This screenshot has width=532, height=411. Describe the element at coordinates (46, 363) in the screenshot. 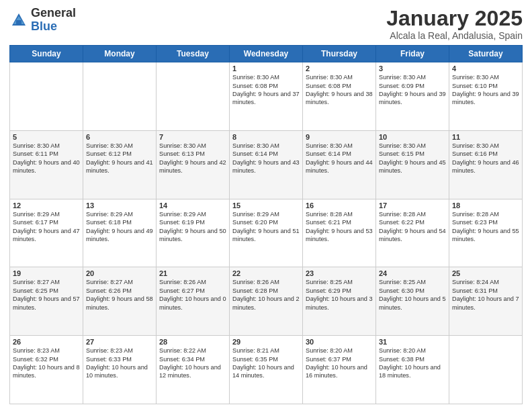

I see `day-info: Sunrise: 8:23 AM Sunset: 6:32 PM Dayligh…` at that location.